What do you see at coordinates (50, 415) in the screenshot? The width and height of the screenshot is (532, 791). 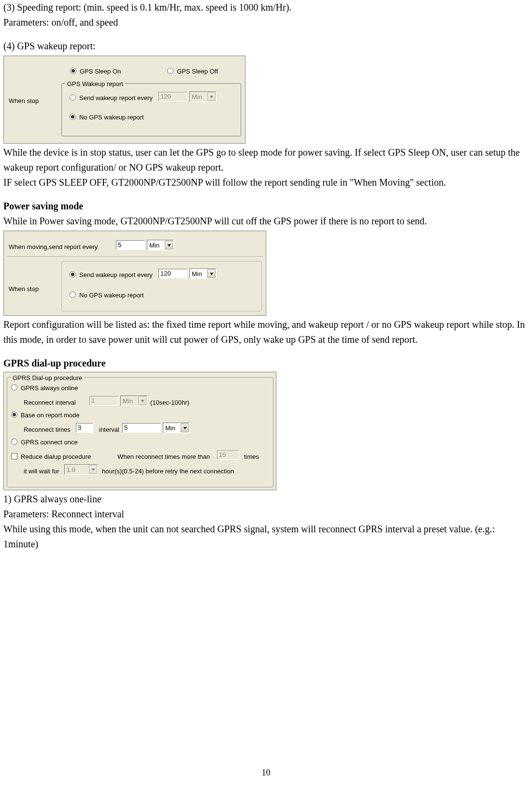 I see `radio-label: Base on report mode` at bounding box center [50, 415].